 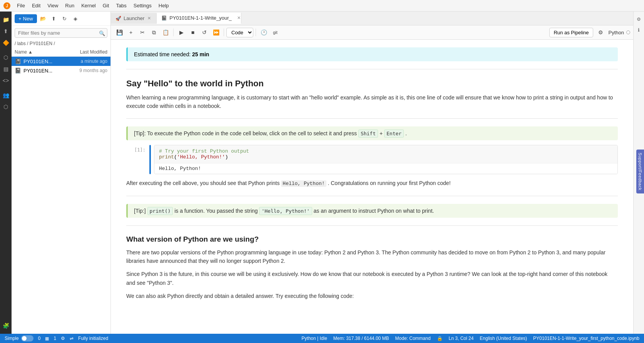 I want to click on toggle-track, so click(x=27, y=338).